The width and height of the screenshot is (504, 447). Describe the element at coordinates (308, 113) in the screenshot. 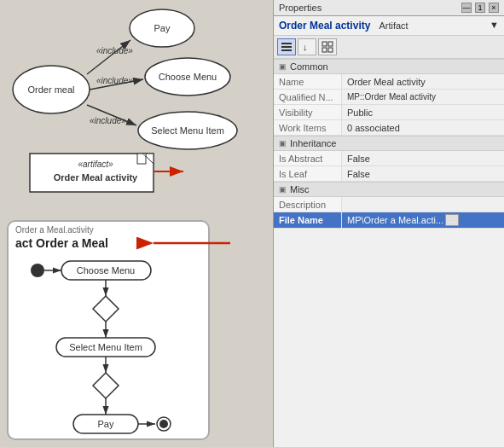

I see `prop-label-visibility: Visibility` at that location.